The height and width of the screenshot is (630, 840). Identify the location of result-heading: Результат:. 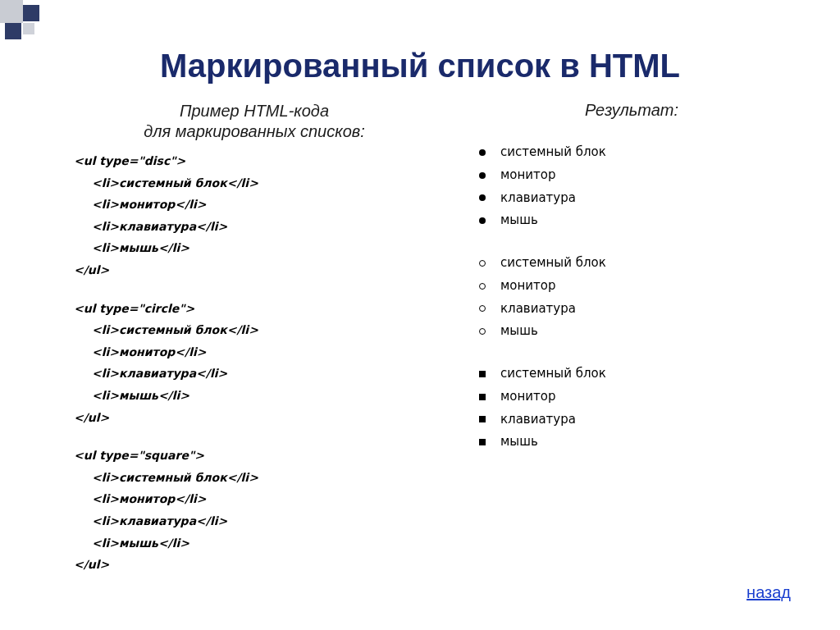
(632, 110).